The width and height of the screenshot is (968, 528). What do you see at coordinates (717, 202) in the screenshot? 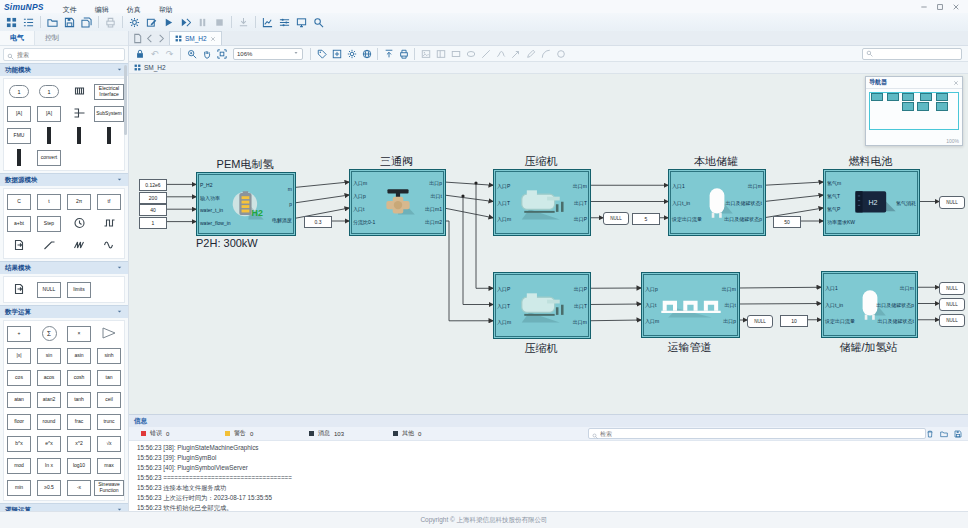
I see `diagram-block-tank1: 入口1入口t_in设定出口流量出口m出口及储罐状态t出口及储罐状态p` at bounding box center [717, 202].